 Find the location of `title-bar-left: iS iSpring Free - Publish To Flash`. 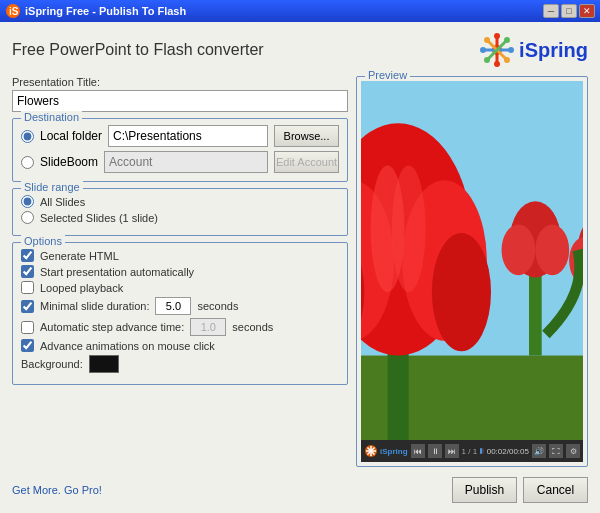

title-bar-left: iS iSpring Free - Publish To Flash is located at coordinates (96, 11).